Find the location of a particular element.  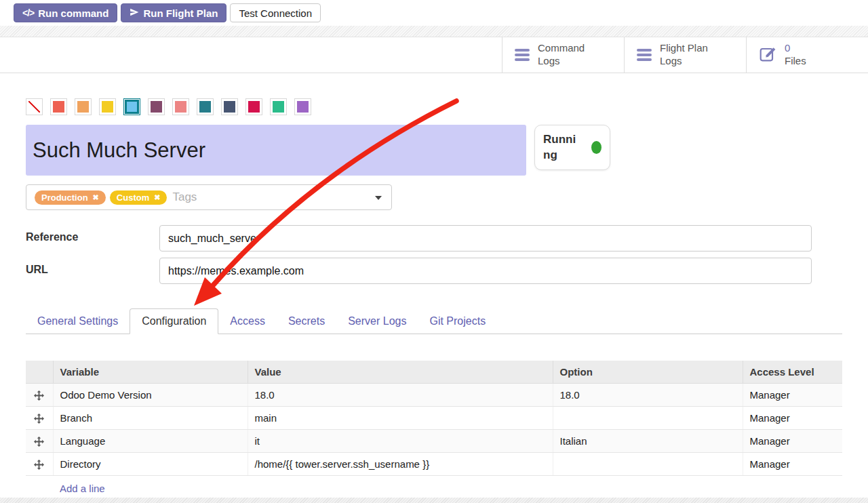

color-swatch-light-blue-selected is located at coordinates (132, 107).